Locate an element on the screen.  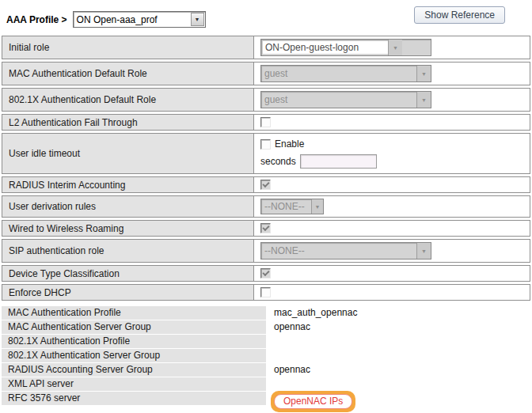
setting-label: User idle timeout is located at coordinates (128, 153).